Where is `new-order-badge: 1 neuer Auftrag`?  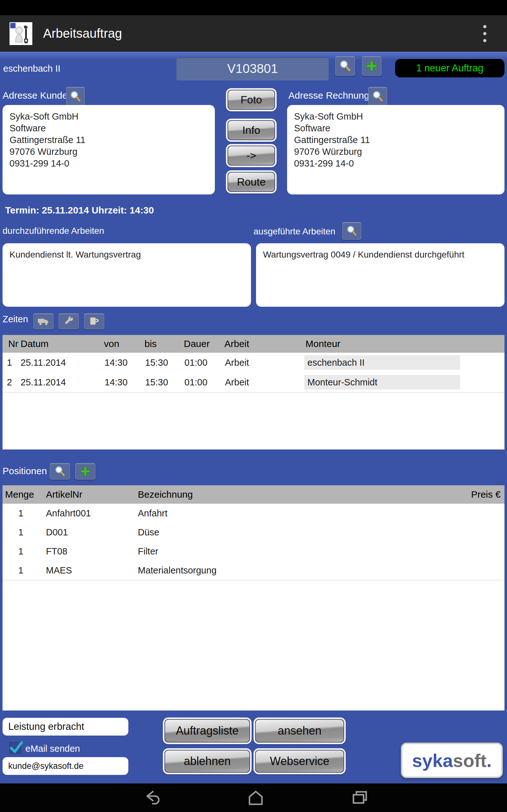
new-order-badge: 1 neuer Auftrag is located at coordinates (450, 68).